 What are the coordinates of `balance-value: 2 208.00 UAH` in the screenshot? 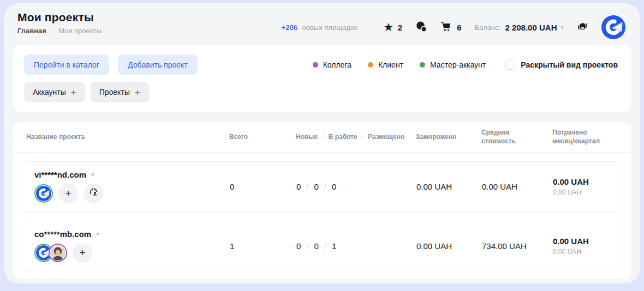 It's located at (530, 27).